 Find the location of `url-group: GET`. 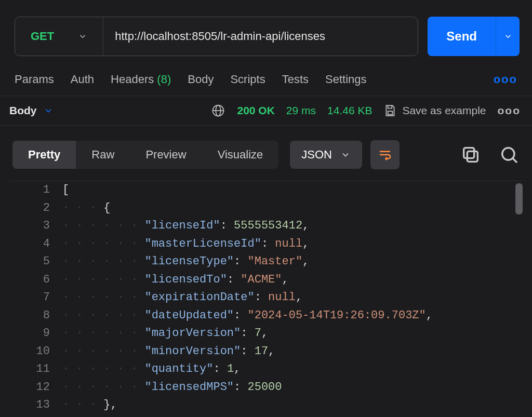

url-group: GET is located at coordinates (216, 36).